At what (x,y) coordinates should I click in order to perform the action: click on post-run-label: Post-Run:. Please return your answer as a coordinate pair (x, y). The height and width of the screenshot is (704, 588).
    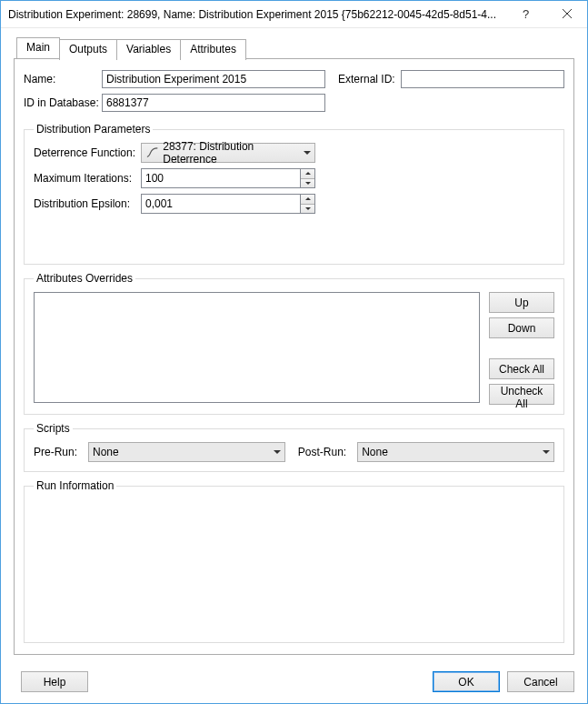
    Looking at the image, I should click on (322, 452).